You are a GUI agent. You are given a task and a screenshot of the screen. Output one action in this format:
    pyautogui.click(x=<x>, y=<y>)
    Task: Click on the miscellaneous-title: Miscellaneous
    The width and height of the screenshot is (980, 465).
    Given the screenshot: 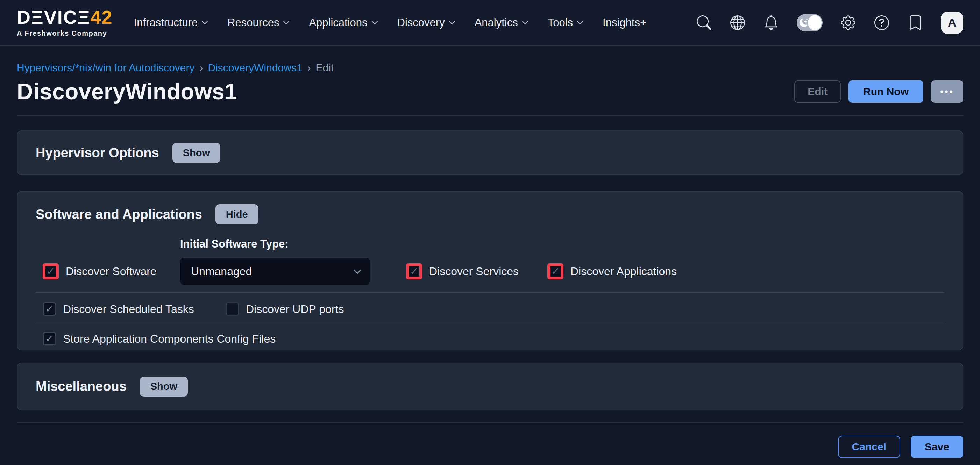 What is the action you would take?
    pyautogui.click(x=81, y=386)
    